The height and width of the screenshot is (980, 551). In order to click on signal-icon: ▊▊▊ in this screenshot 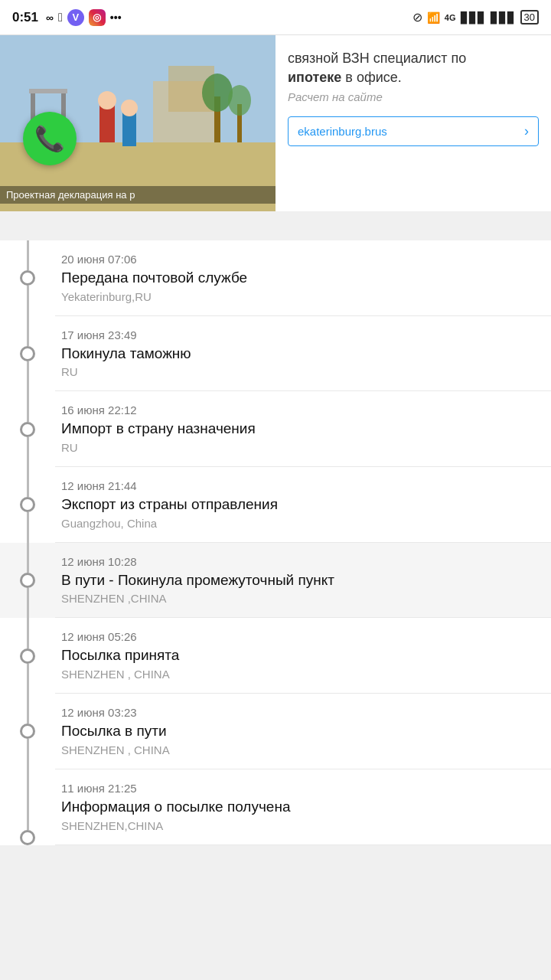, I will do `click(473, 18)`.